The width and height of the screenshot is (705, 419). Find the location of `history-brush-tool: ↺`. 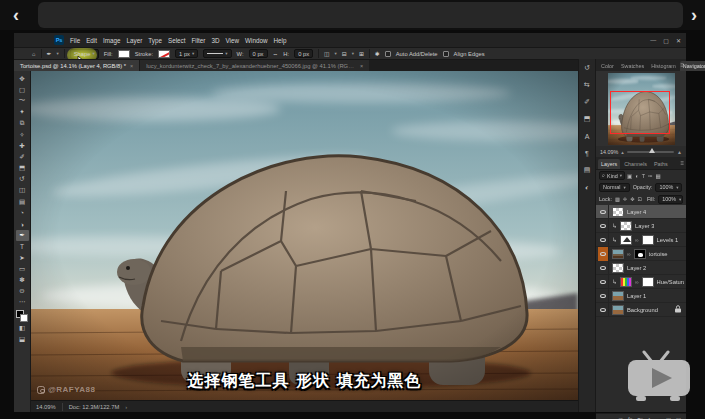

history-brush-tool: ↺ is located at coordinates (22, 180).